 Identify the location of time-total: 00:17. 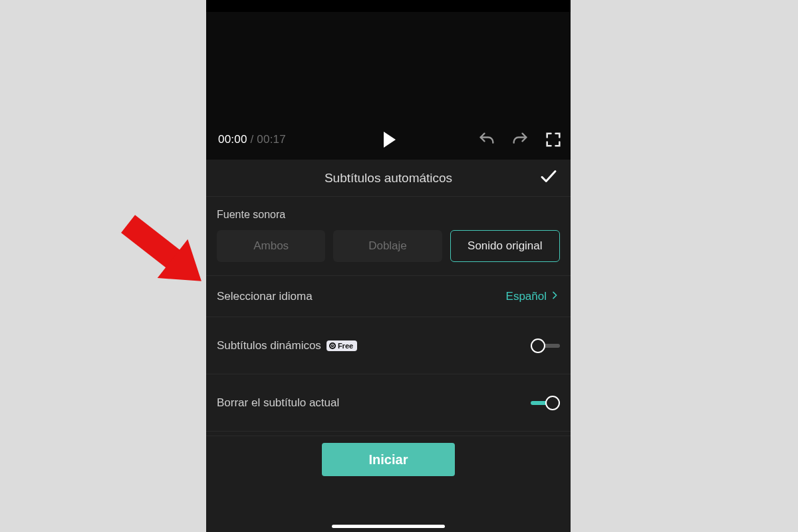
(271, 140).